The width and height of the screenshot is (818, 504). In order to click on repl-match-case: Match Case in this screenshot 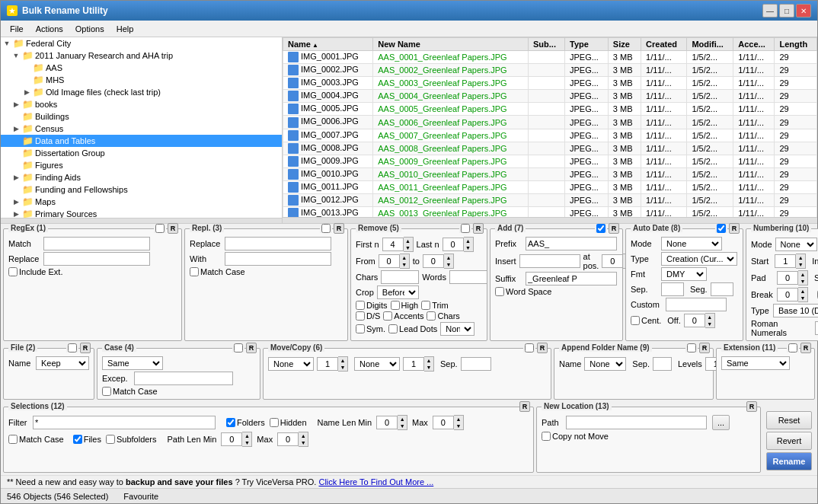, I will do `click(218, 272)`.